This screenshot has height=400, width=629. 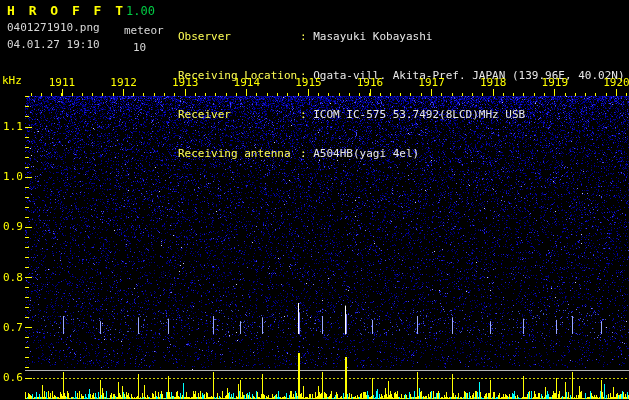 What do you see at coordinates (555, 82) in the screenshot?
I see `time-tick-label: 1919` at bounding box center [555, 82].